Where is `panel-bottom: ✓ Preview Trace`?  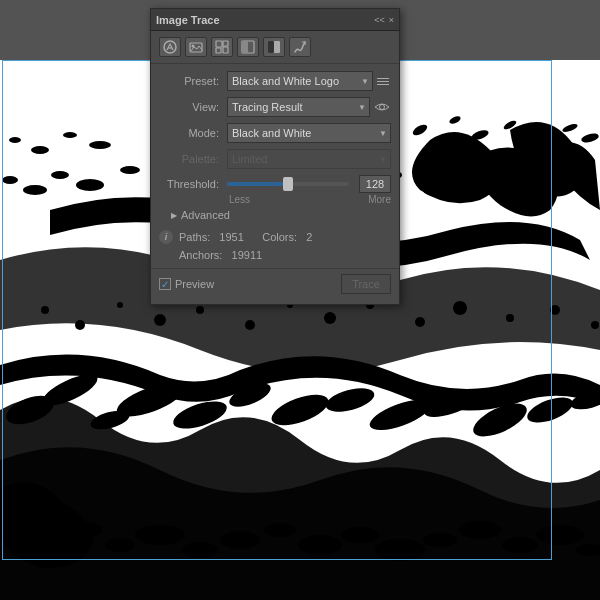 panel-bottom: ✓ Preview Trace is located at coordinates (275, 284).